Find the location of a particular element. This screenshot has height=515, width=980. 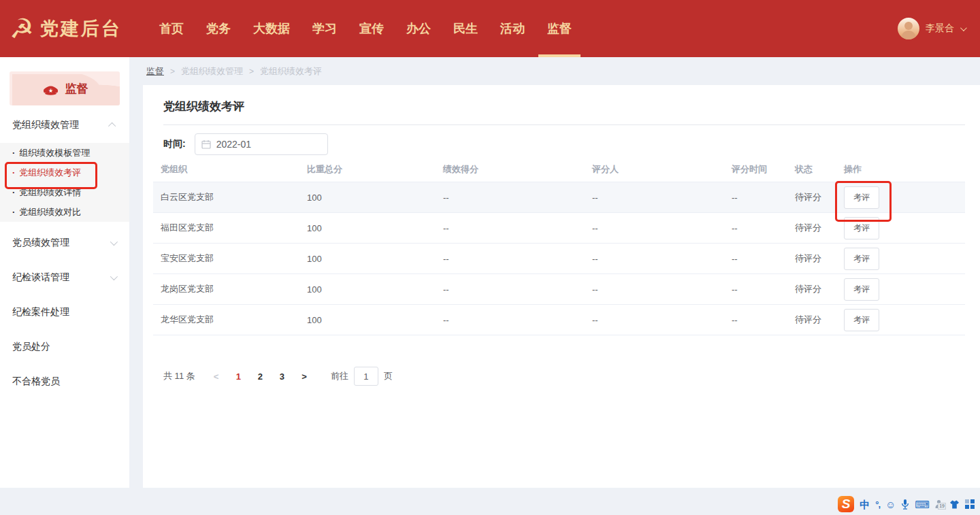

chinese-mode-icon: 中 is located at coordinates (864, 505).